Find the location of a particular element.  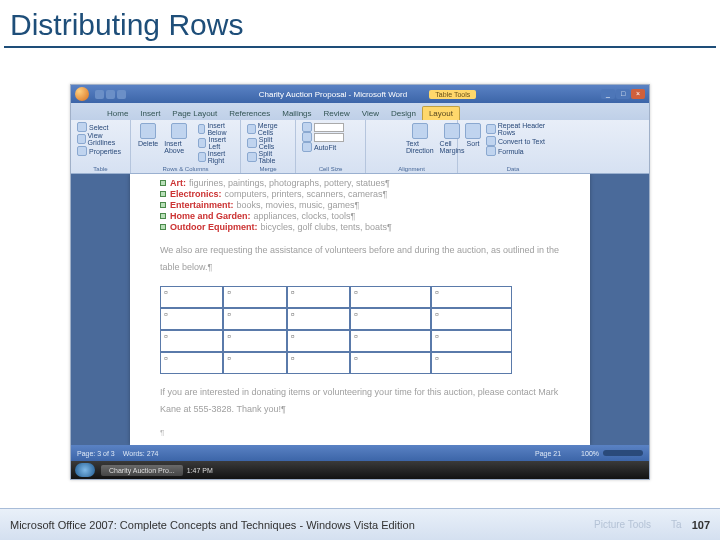

ribbon-group-rows-columns: Delete Insert Above Insert Below Insert … is located at coordinates (186, 146).